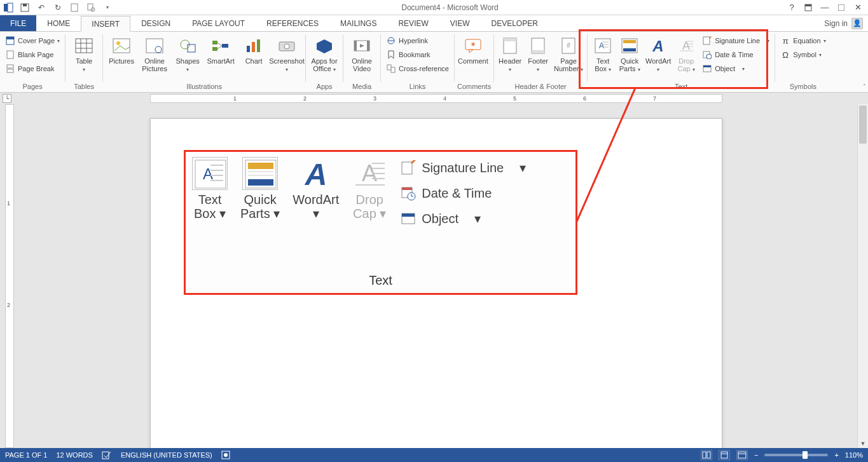  What do you see at coordinates (417, 62) in the screenshot?
I see `group-links: Hyperlink Bookmark Cross-reference Links` at bounding box center [417, 62].